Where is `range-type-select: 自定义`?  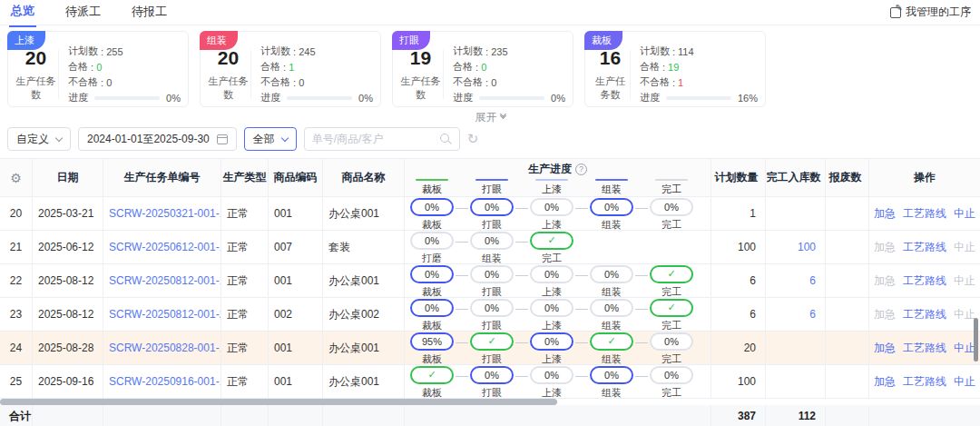
range-type-select: 自定义 is located at coordinates (39, 139).